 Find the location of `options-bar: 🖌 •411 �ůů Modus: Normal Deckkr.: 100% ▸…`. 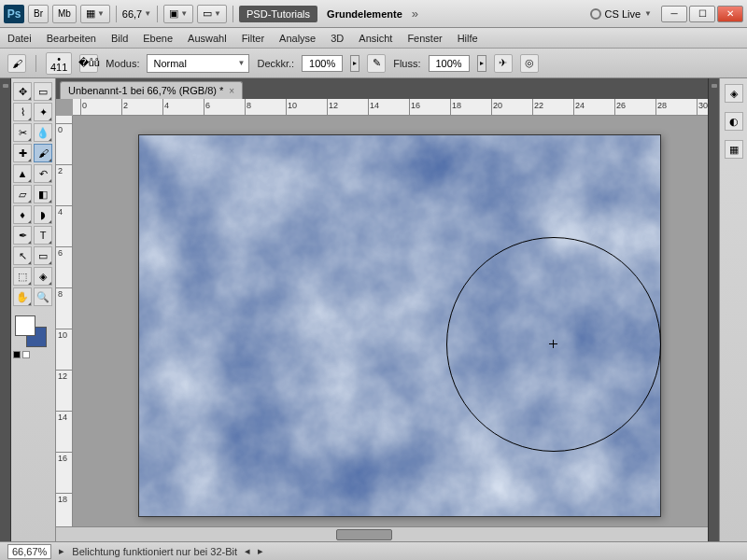

options-bar: 🖌 •411 �ůů Modus: Normal Deckkr.: 100% ▸… is located at coordinates (374, 63).